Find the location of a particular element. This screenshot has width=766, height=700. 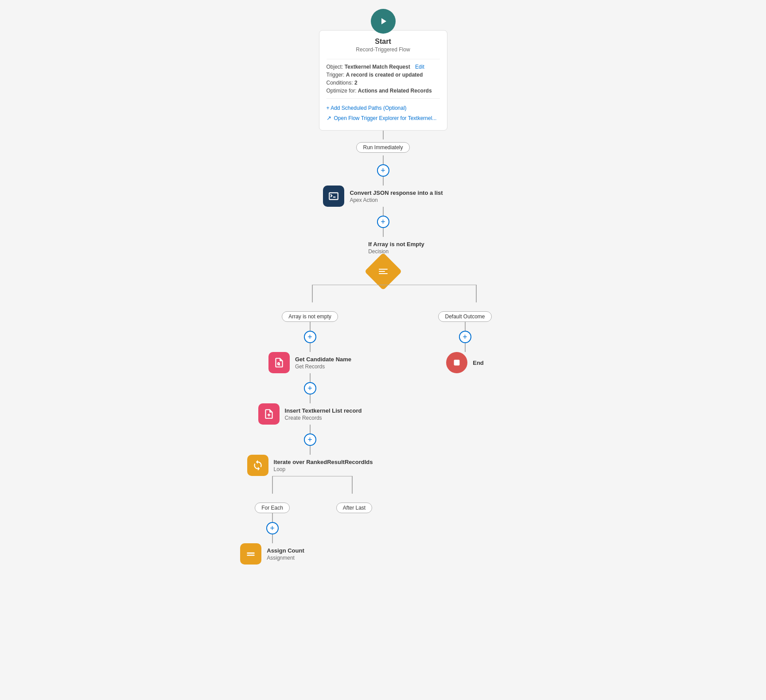

convert-json-node: Convert JSON response into a list Apex A… is located at coordinates (383, 196).